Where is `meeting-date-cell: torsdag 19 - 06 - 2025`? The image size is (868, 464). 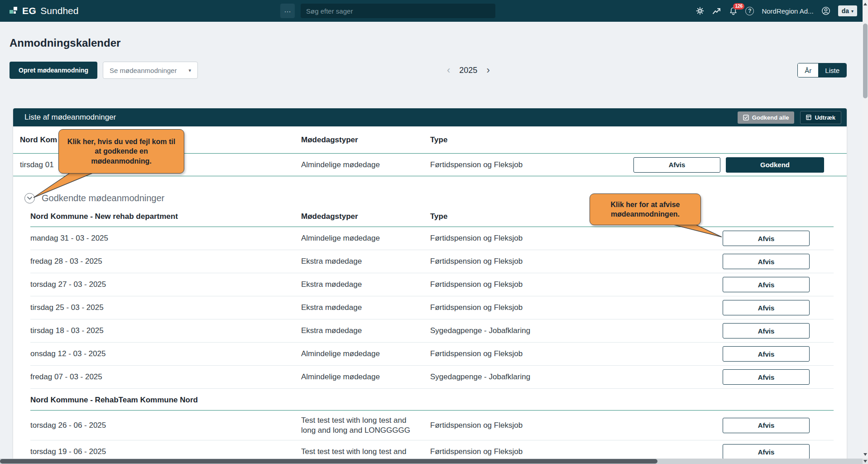 meeting-date-cell: torsdag 19 - 06 - 2025 is located at coordinates (166, 451).